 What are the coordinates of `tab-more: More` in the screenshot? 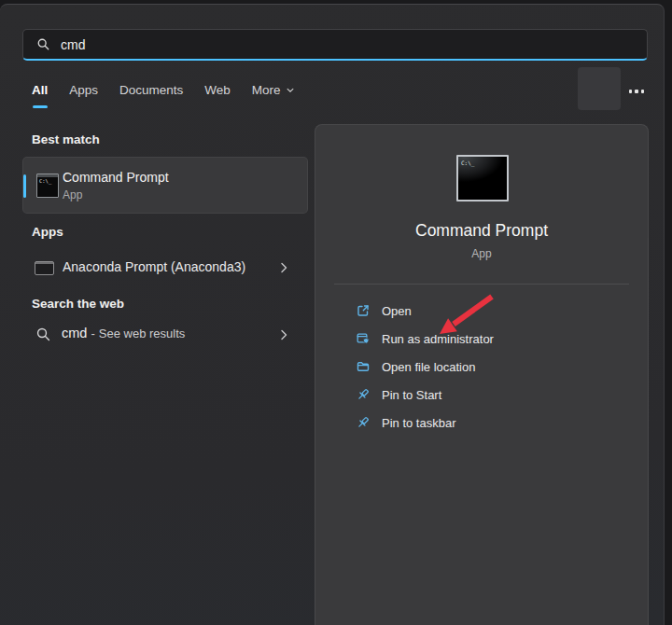 It's located at (273, 93).